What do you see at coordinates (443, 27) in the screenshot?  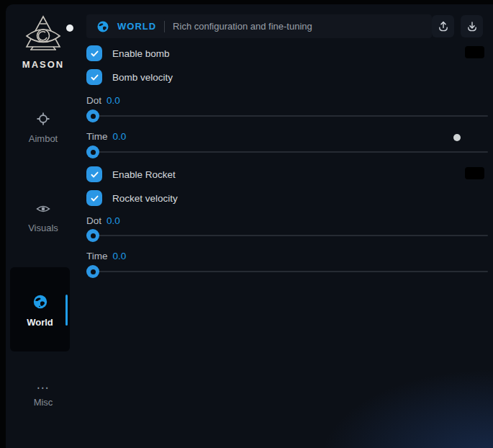 I see `upload-icon` at bounding box center [443, 27].